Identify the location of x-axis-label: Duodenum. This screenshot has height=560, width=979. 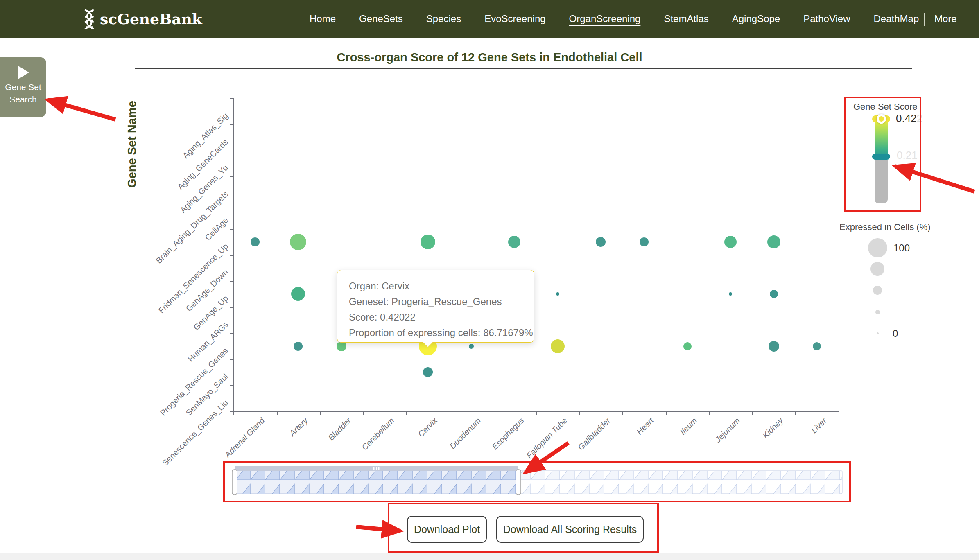
(465, 433).